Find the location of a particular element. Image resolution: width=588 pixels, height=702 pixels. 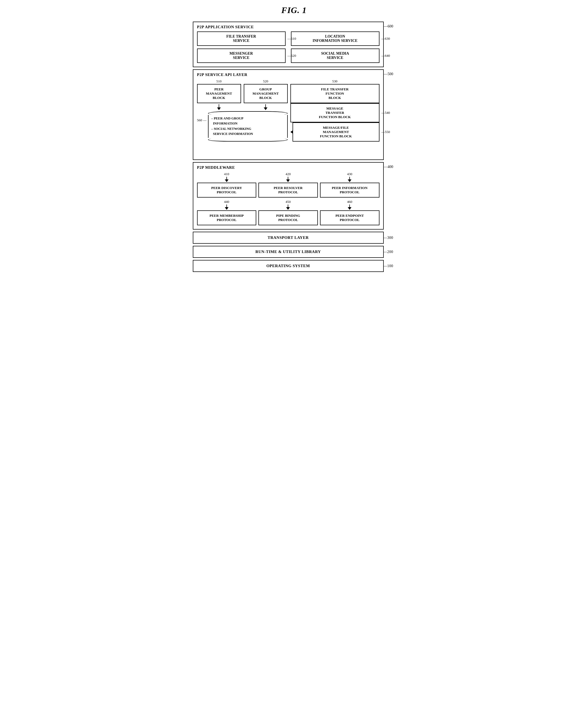

file-transfer-fb-text: FILE TRANSFERFUNCTIONBLOCK is located at coordinates (335, 94).